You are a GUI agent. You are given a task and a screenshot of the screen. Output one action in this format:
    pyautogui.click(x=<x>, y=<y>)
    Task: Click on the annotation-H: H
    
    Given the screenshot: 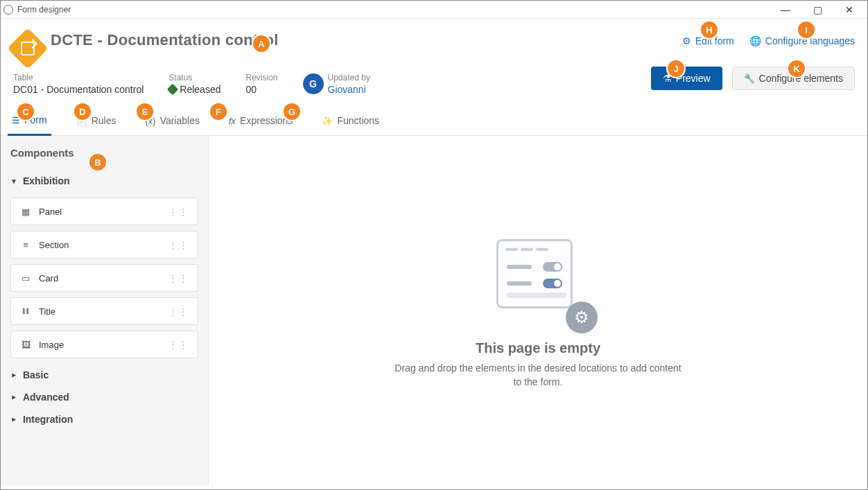 What is the action you would take?
    pyautogui.click(x=709, y=30)
    